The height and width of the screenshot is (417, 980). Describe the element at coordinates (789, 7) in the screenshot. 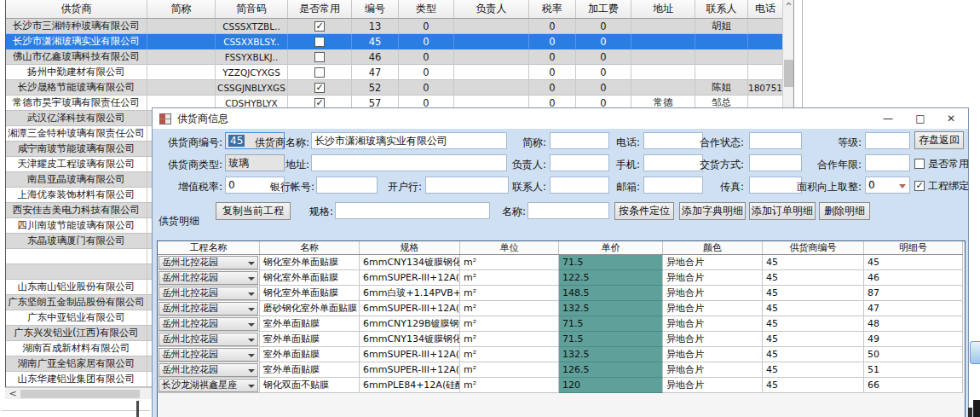

I see `scroll-up-icon: ^` at that location.